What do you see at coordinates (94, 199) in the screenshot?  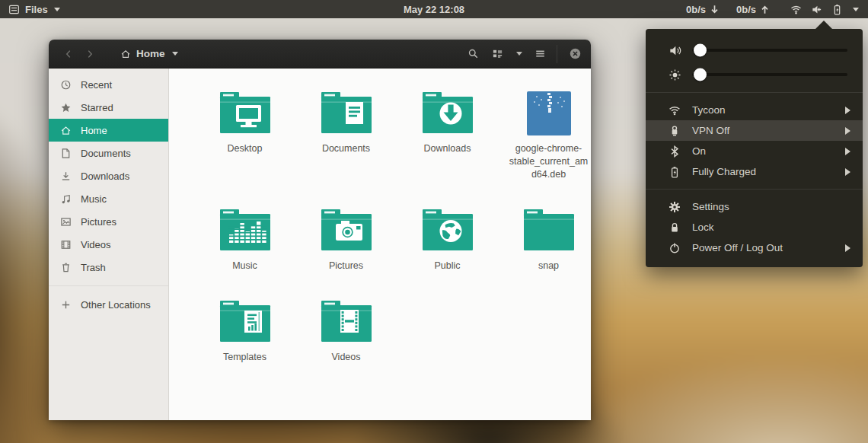 I see `sidebar-item-label: Music` at bounding box center [94, 199].